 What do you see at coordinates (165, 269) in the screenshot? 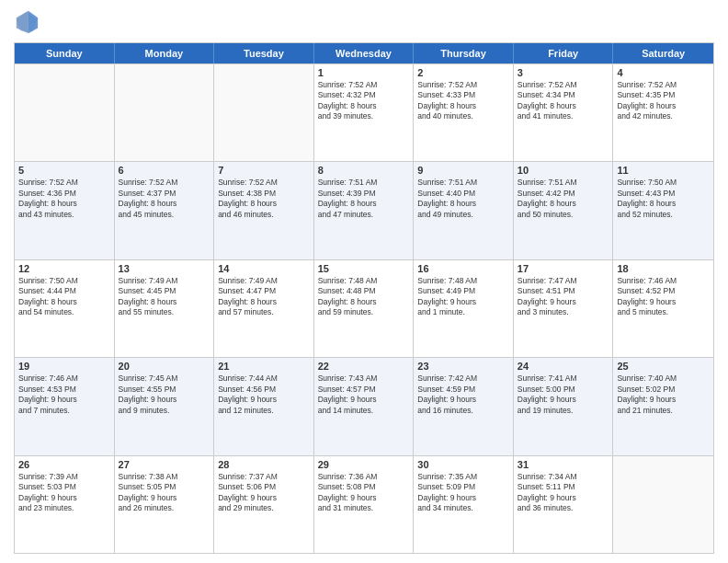
I see `day-number: 13` at bounding box center [165, 269].